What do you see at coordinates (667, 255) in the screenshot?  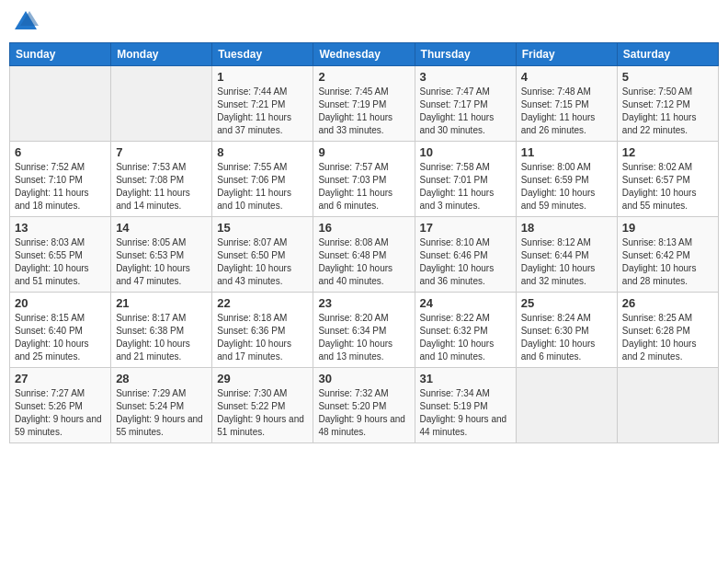 I see `calendar-cell: 19Sunrise: 8:13 AMSunset: 6:42 PMDayligh…` at bounding box center [667, 255].